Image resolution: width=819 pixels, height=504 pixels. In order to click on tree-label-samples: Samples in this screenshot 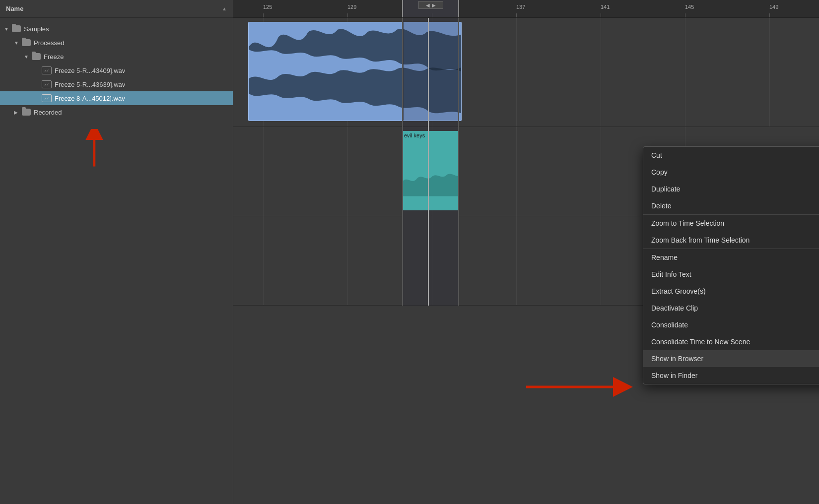, I will do `click(37, 29)`.